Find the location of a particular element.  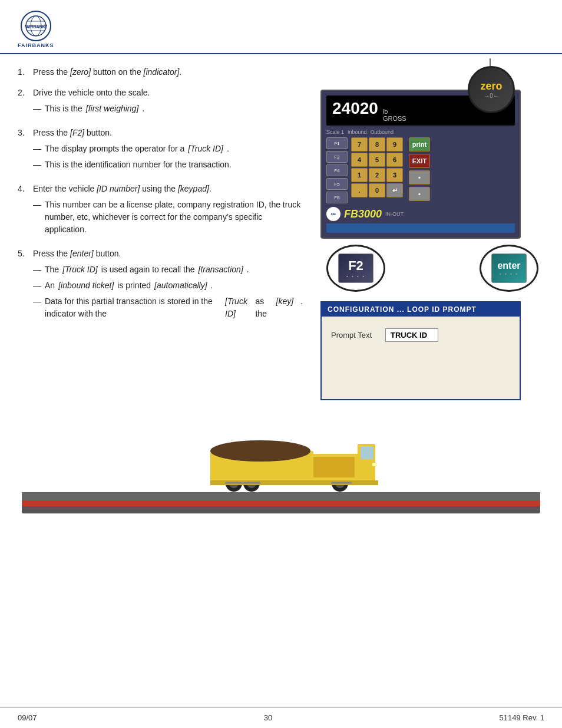

truck-svg is located at coordinates (281, 457).